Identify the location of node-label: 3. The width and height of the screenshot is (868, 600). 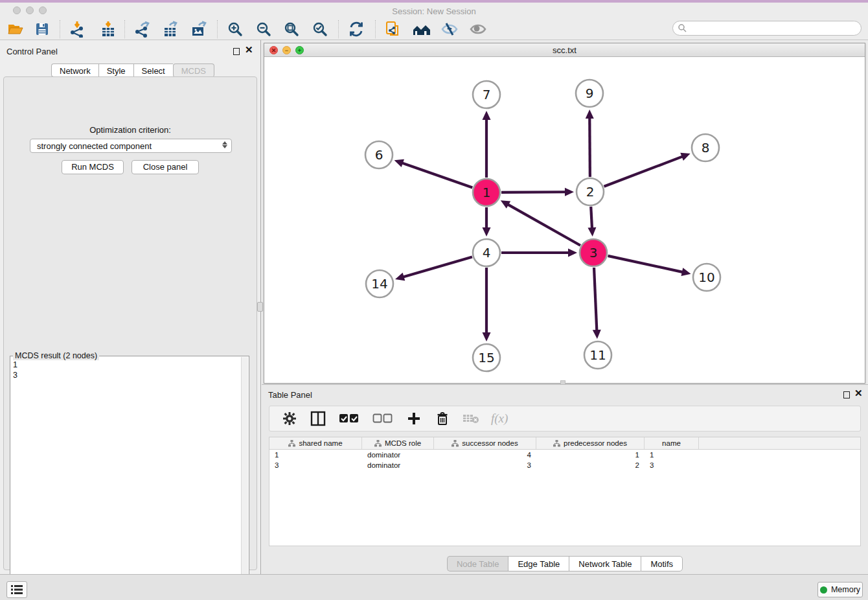
(593, 253).